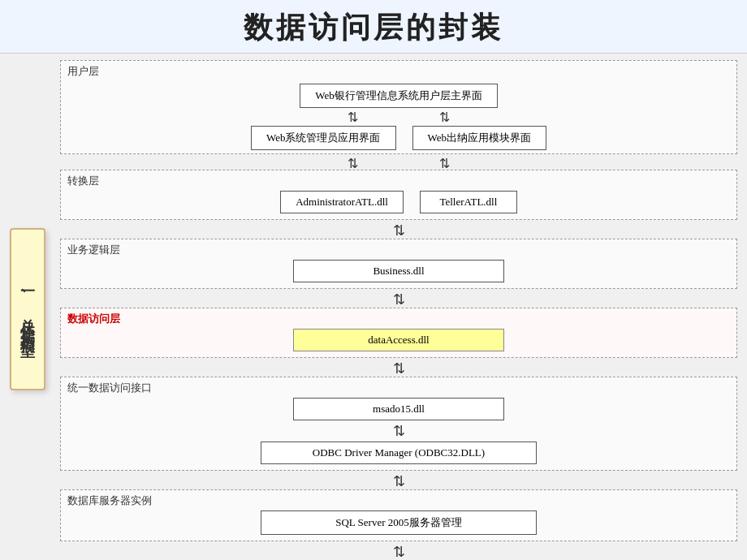  Describe the element at coordinates (399, 71) in the screenshot. I see `user-layer-label: 用户层` at that location.